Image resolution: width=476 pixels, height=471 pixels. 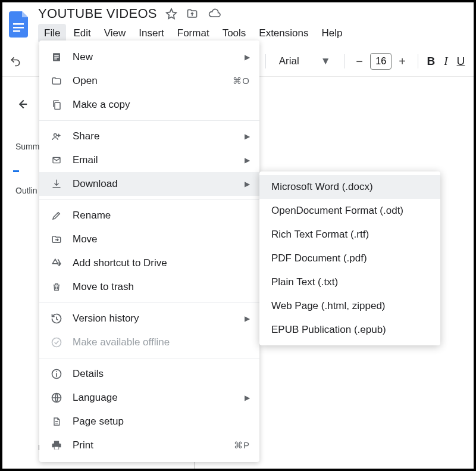 What do you see at coordinates (350, 306) in the screenshot?
I see `download-option-html: Web Page (.html, zipped)` at bounding box center [350, 306].